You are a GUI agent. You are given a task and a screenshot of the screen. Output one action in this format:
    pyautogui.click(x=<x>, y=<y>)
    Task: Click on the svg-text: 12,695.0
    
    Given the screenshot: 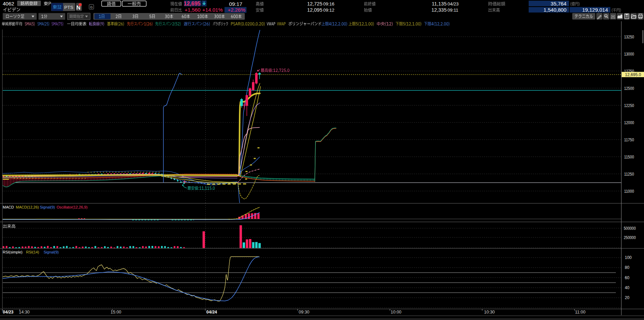 What is the action you would take?
    pyautogui.click(x=633, y=75)
    